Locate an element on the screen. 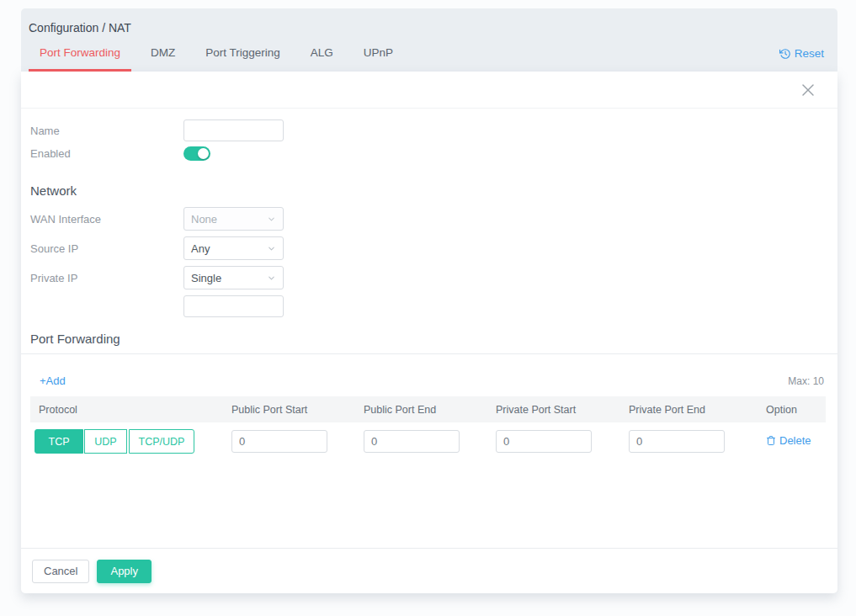  tab-port-forwarding: Port Forwarding is located at coordinates (80, 56).